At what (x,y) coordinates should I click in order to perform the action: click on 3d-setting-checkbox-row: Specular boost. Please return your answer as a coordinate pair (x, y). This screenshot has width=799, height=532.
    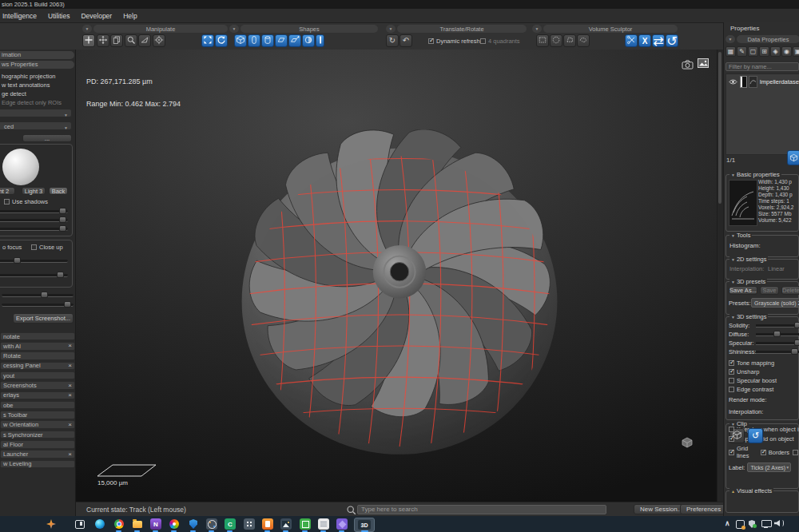
    Looking at the image, I should click on (762, 380).